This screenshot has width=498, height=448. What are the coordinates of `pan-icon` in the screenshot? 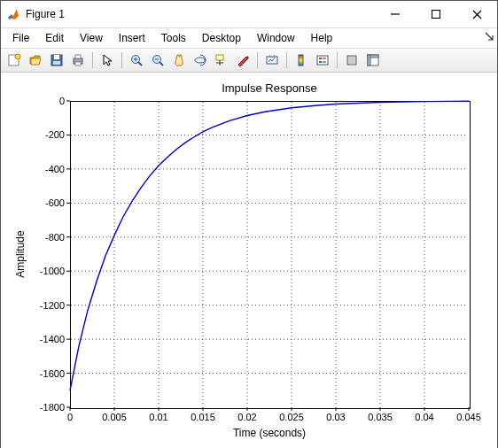 It's located at (179, 60).